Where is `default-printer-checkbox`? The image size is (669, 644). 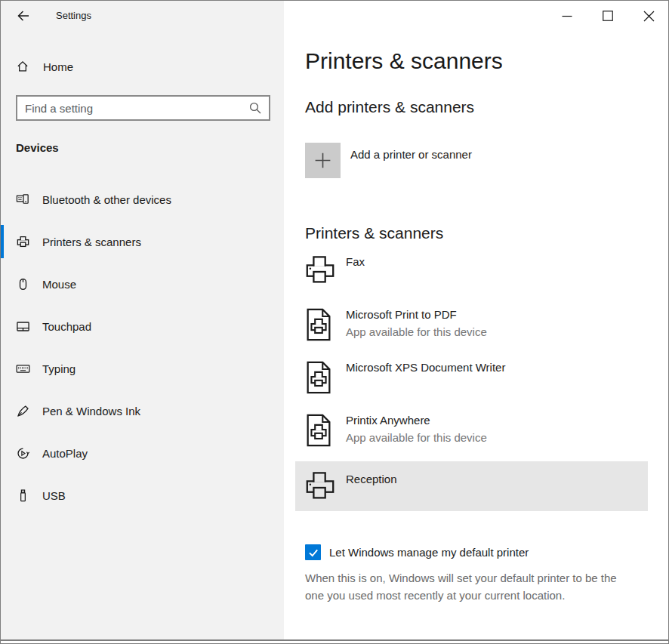 default-printer-checkbox is located at coordinates (313, 553).